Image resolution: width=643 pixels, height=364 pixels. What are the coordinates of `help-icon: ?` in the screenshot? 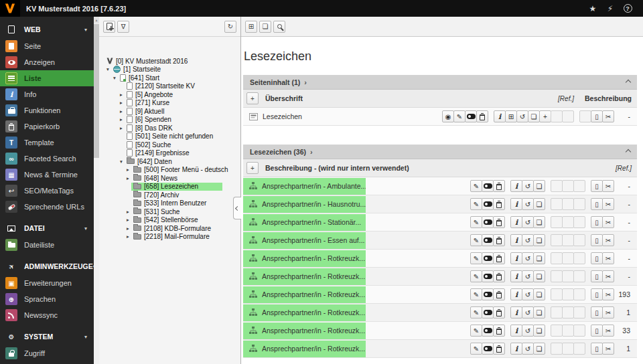 It's located at (628, 8).